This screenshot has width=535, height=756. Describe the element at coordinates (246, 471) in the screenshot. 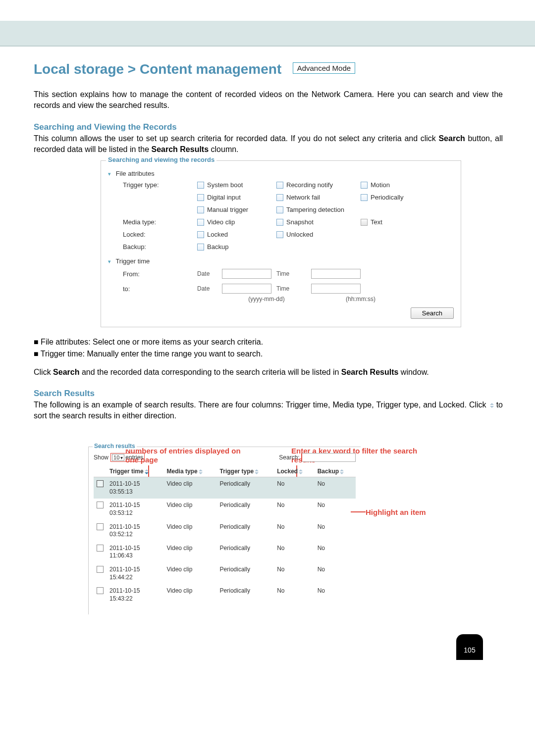

I see `col-trigger-type: Trigger type` at that location.